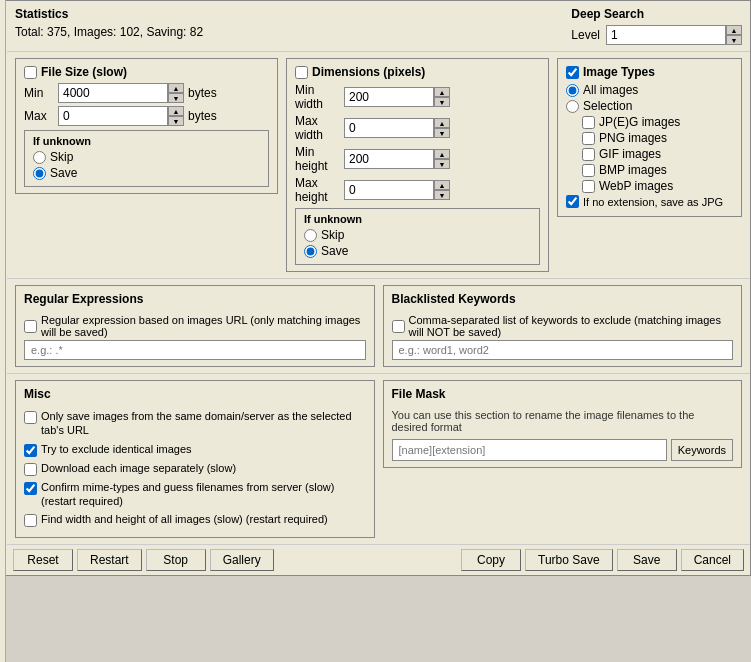  Describe the element at coordinates (176, 560) in the screenshot. I see `stop-button: Stop` at that location.